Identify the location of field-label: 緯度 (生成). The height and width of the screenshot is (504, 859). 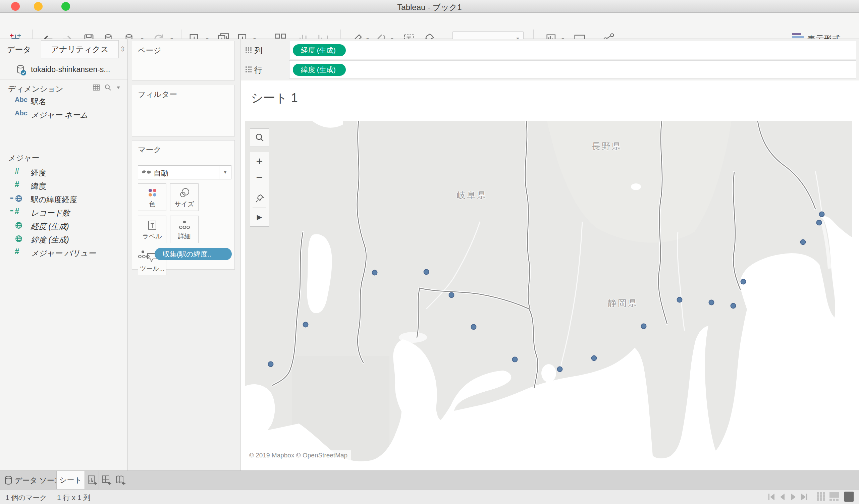
(50, 240).